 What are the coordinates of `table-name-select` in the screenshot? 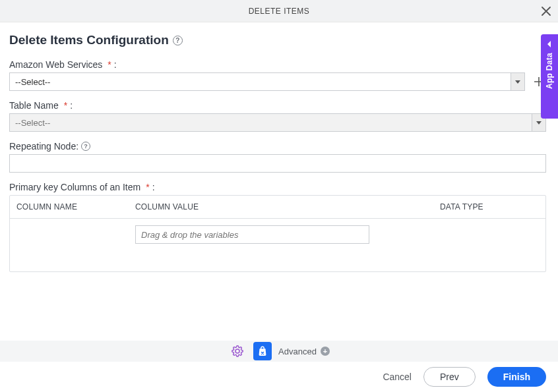 It's located at (278, 123).